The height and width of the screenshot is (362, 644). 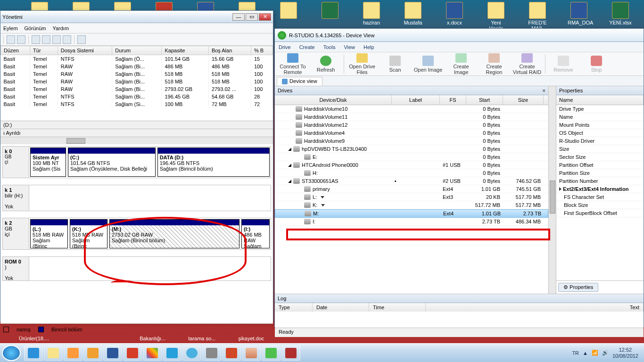 I want to click on drive-row: ◢ hpDVDWBD TS-LB23L04000 Bytes, so click(x=412, y=149).